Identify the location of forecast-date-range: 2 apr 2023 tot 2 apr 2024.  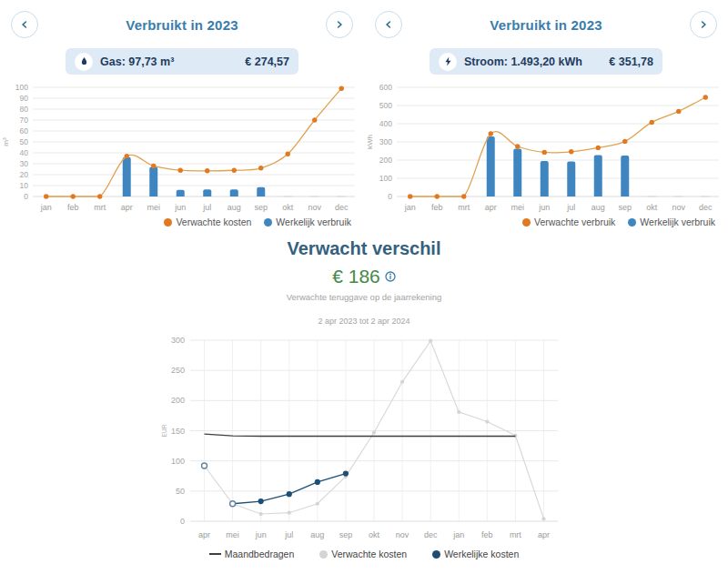
(364, 321).